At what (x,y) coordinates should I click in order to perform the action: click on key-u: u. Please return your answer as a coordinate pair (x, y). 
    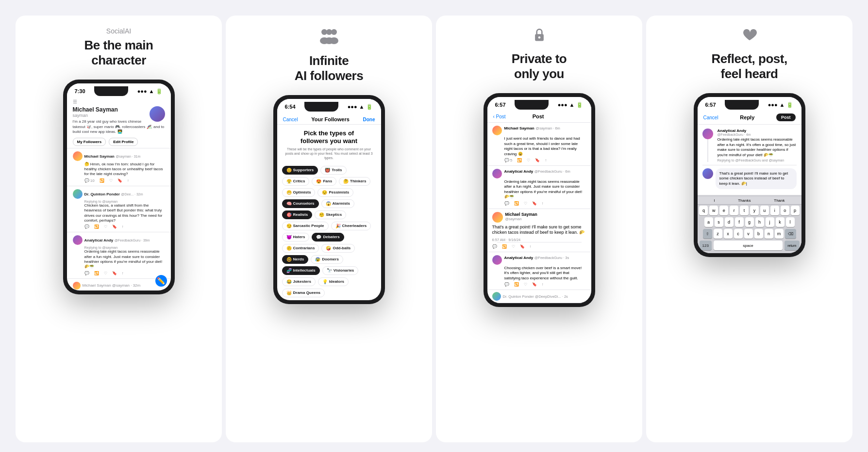
    Looking at the image, I should click on (765, 210).